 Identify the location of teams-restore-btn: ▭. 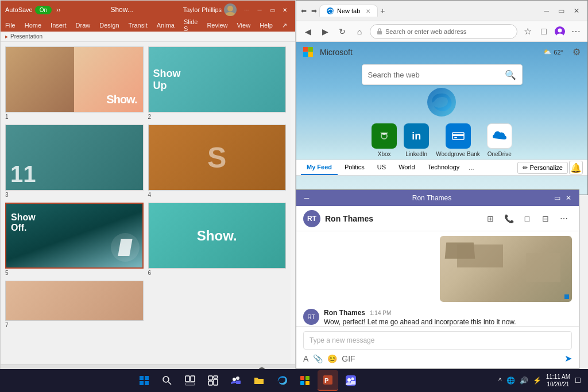
(557, 198).